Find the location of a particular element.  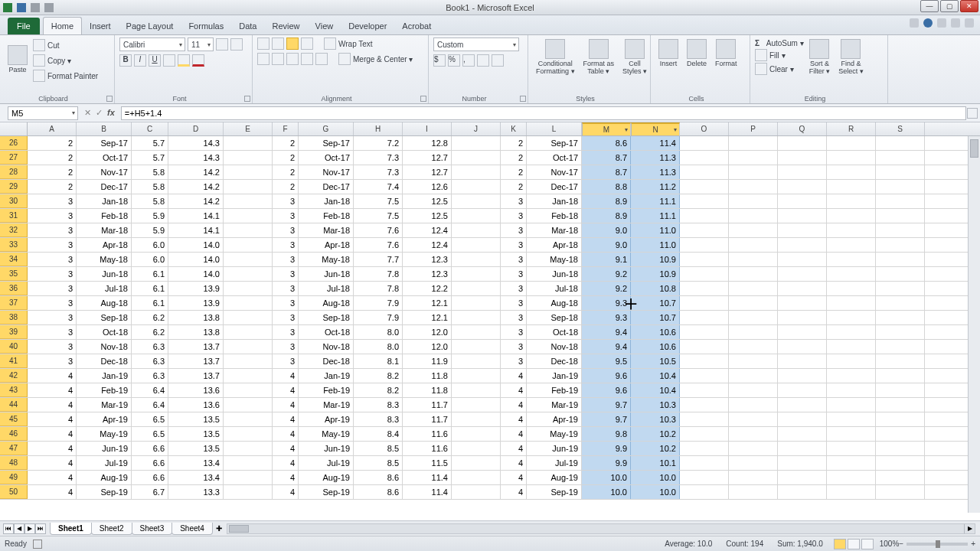

cell: 9.4 is located at coordinates (606, 332).